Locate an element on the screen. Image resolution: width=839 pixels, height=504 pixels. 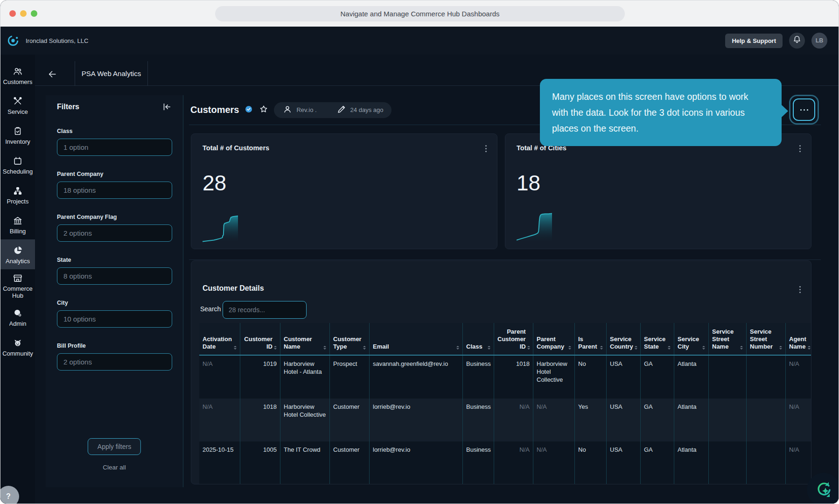
dashboard-edited: 24 days ago is located at coordinates (367, 110).